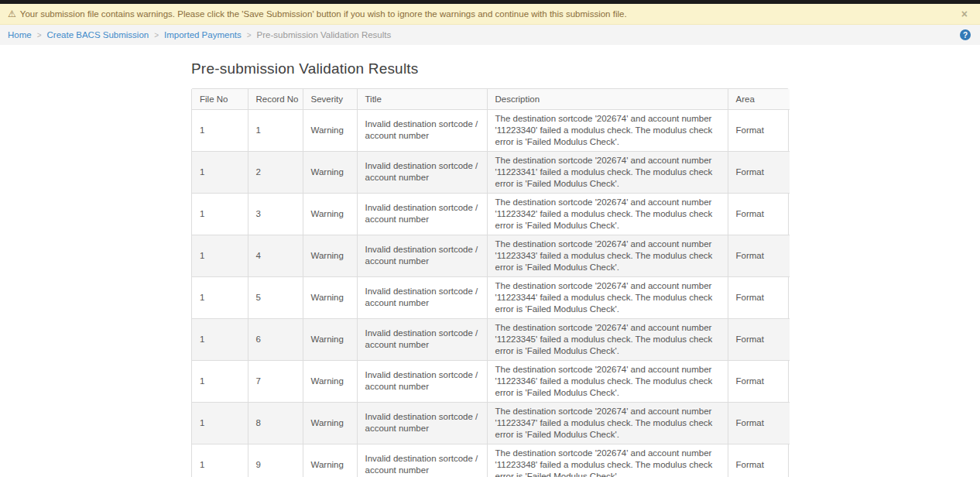  Describe the element at coordinates (276, 99) in the screenshot. I see `column-header-record-no: Record No` at that location.